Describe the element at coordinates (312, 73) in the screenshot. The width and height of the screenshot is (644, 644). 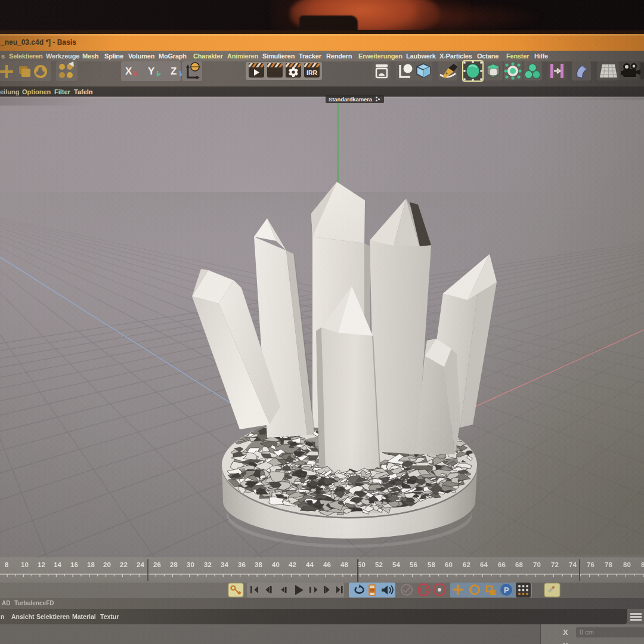
I see `svg-text: IRR` at that location.